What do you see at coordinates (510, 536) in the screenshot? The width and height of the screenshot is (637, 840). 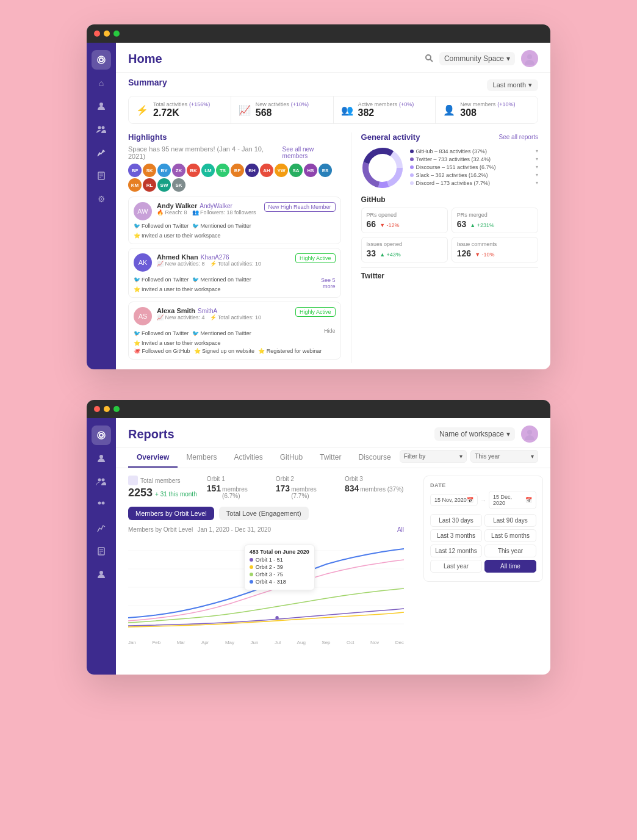 I see `last-6-months-btn: Last 6 months` at bounding box center [510, 536].